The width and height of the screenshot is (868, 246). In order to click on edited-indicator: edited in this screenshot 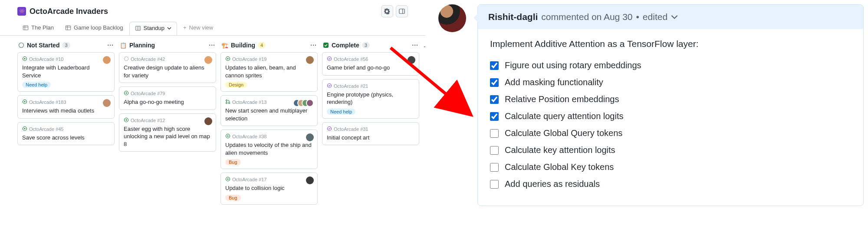, I will do `click(655, 17)`.